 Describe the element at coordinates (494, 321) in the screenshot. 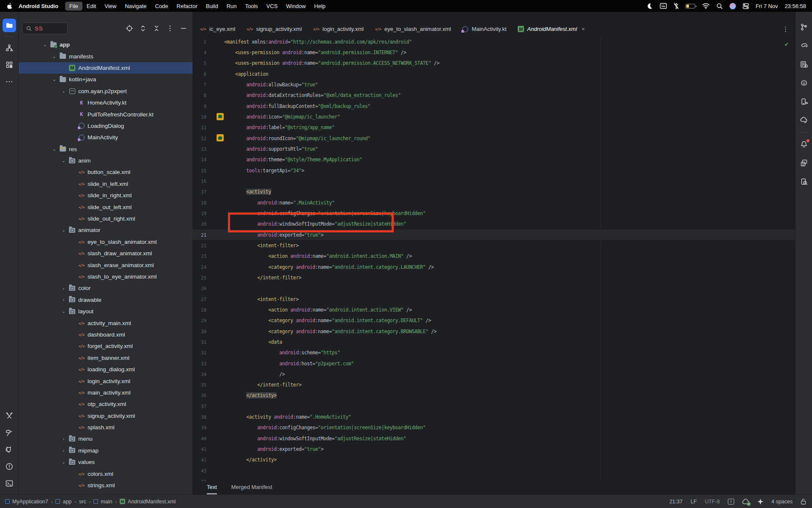

I see `code-line-29: 29 <category android:name="android.inten…` at that location.